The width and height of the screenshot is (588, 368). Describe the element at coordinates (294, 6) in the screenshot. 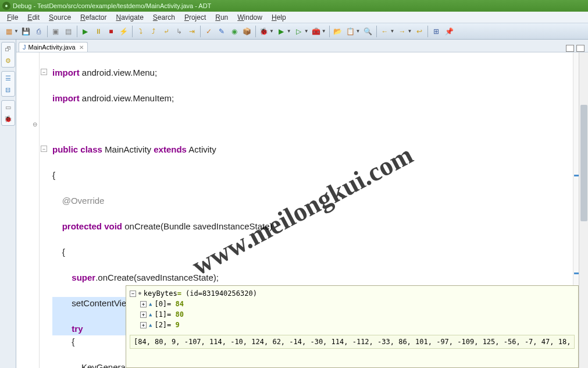

I see `window-titlebar: ● Debug - TestDemo/src/com/example/testd…` at that location.